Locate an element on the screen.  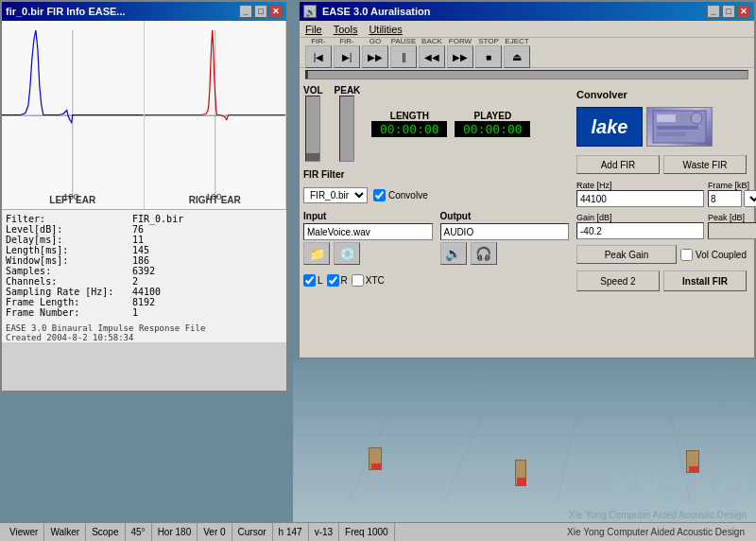
convolve-checkbox is located at coordinates (380, 195).